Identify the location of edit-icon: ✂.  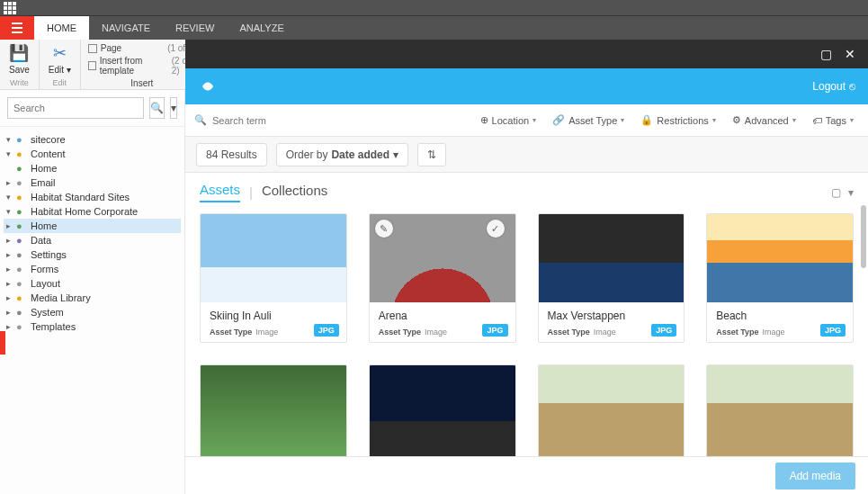
(59, 53).